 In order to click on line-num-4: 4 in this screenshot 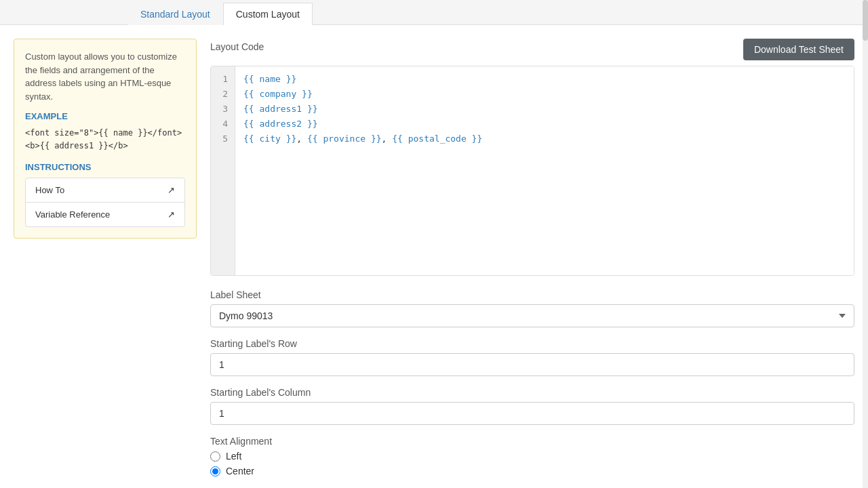, I will do `click(222, 124)`.